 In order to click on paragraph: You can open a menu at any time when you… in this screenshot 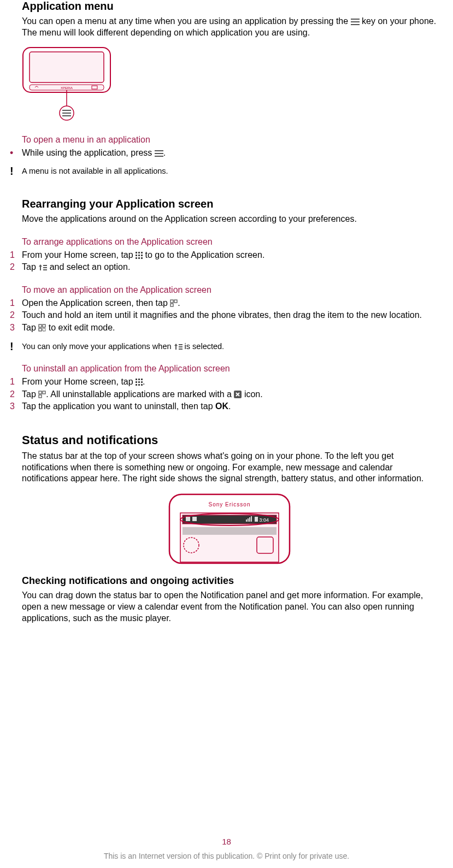, I will do `click(230, 27)`.